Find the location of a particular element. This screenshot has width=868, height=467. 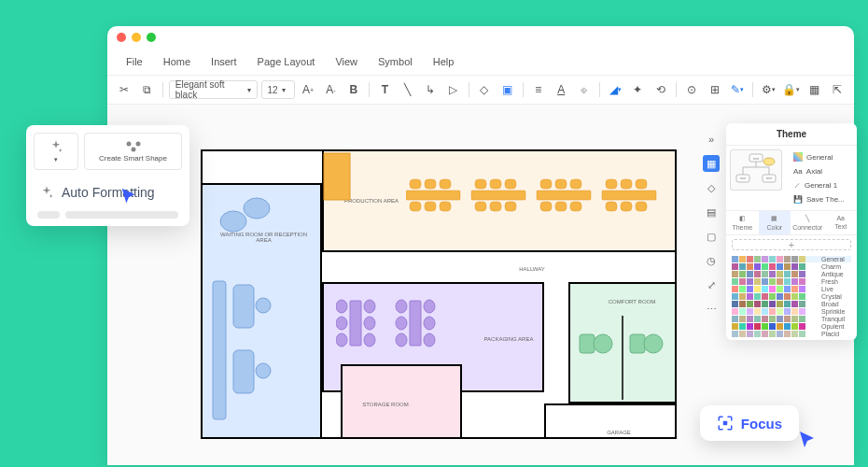

export-icon: ⇱ is located at coordinates (837, 90).